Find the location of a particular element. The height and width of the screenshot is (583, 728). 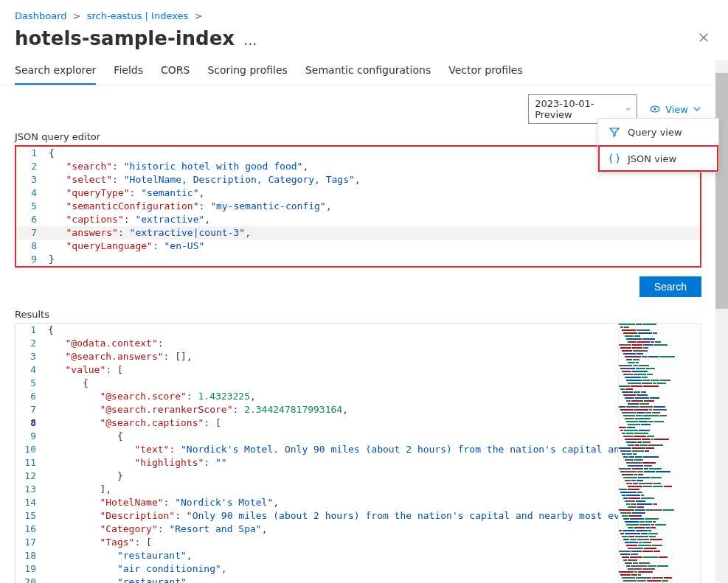

code-line: 10 "text": "Nordick's Motel. Only 90 mil… is located at coordinates (317, 450).